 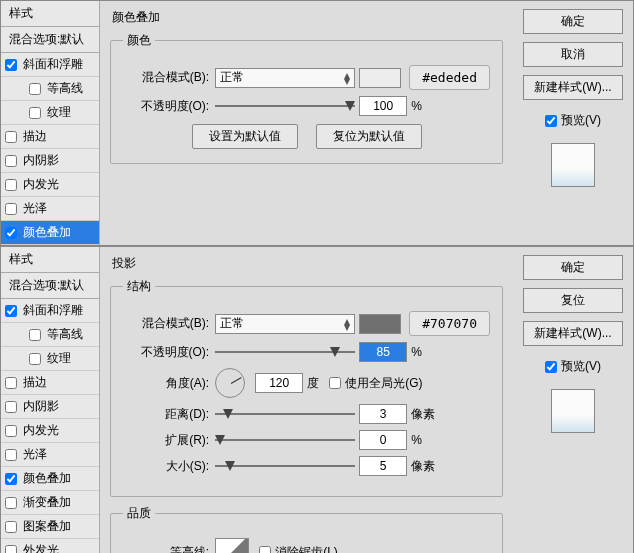 What do you see at coordinates (139, 514) in the screenshot?
I see `quality-legend: 品质` at bounding box center [139, 514].